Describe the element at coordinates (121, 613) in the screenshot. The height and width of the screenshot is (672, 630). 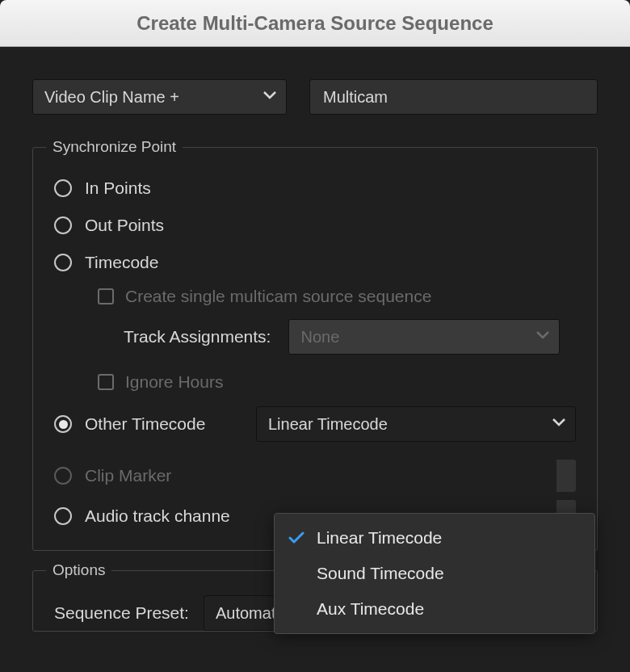
I see `sequence-preset-label: Sequence Preset:` at that location.